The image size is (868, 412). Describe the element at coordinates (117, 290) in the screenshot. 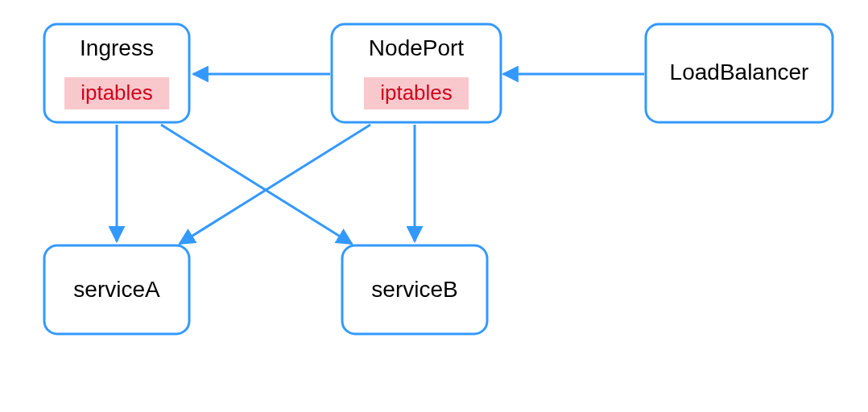

I see `node-servicea-title: serviceA` at that location.